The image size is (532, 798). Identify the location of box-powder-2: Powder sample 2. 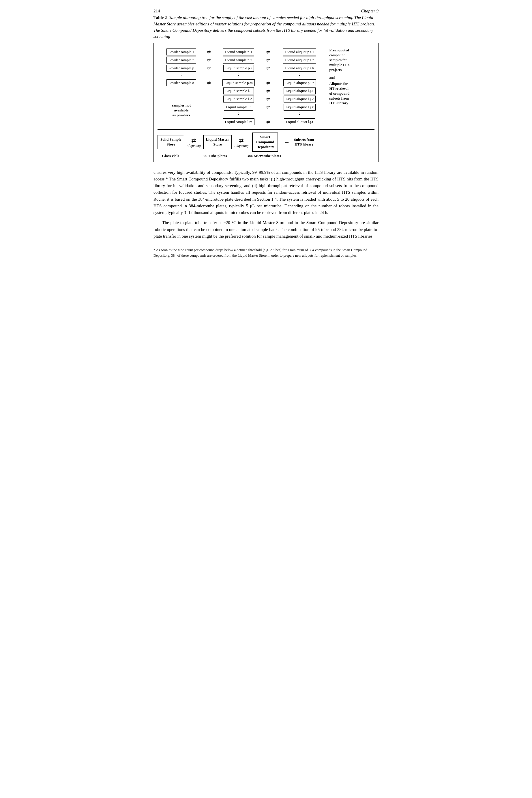
(182, 60).